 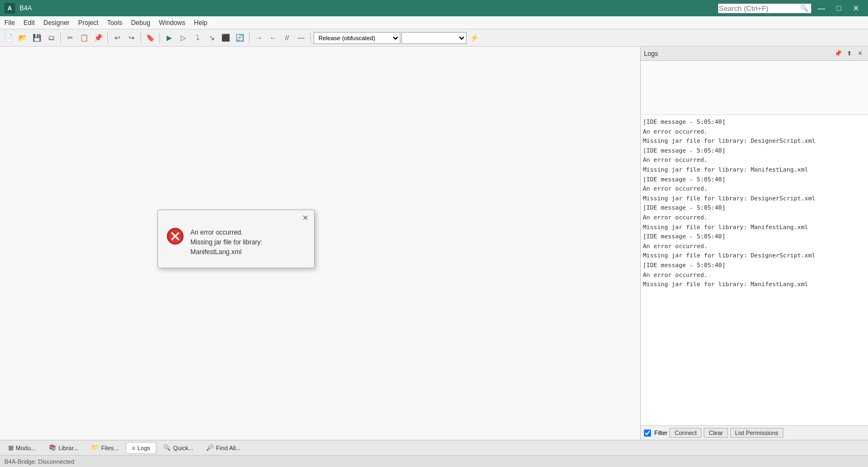 I want to click on menu-edit: Edit, so click(x=29, y=23).